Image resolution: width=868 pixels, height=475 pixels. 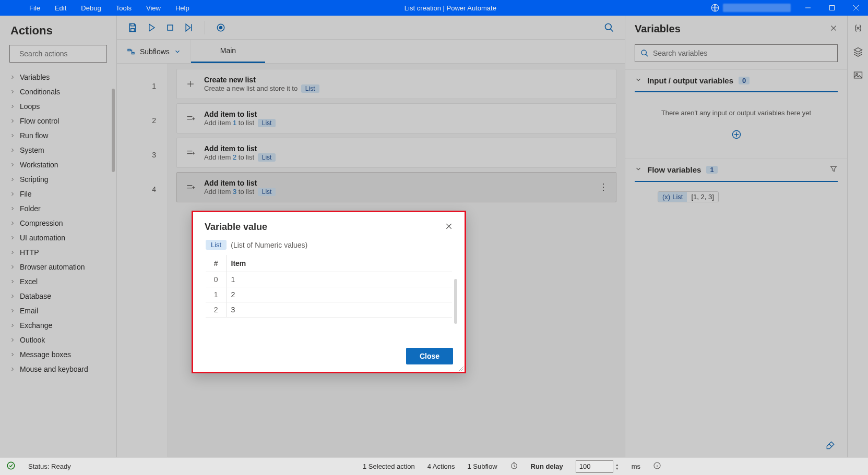 I want to click on menu-view: View, so click(x=153, y=8).